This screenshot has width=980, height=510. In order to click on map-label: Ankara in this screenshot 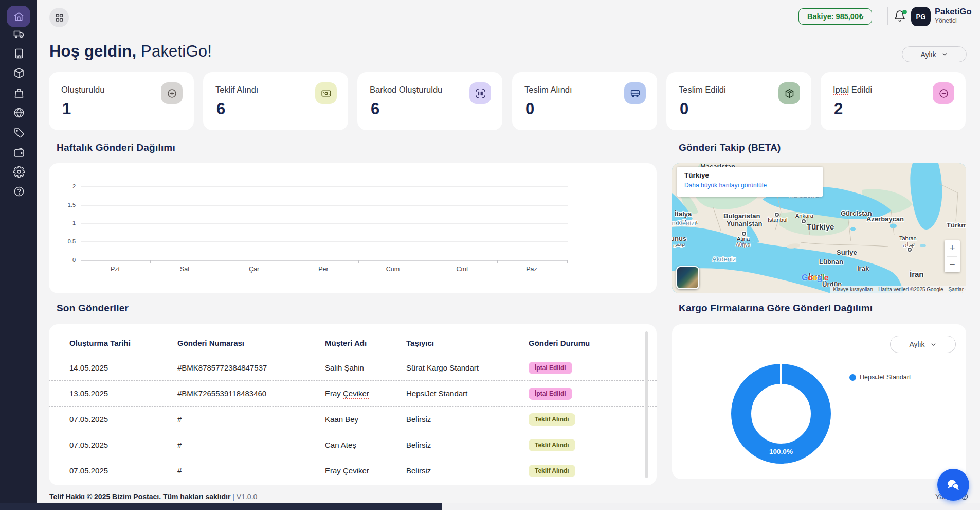, I will do `click(804, 216)`.